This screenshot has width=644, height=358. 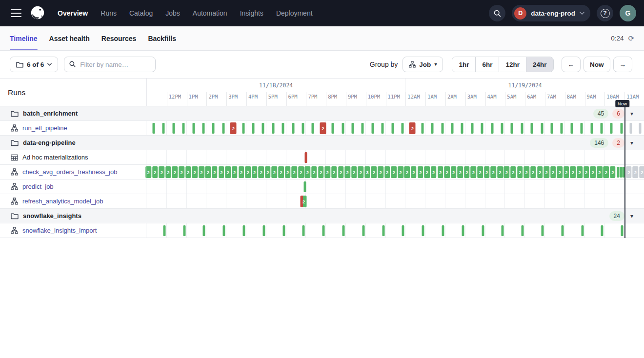 What do you see at coordinates (252, 13) in the screenshot?
I see `nav-insights: Insights` at bounding box center [252, 13].